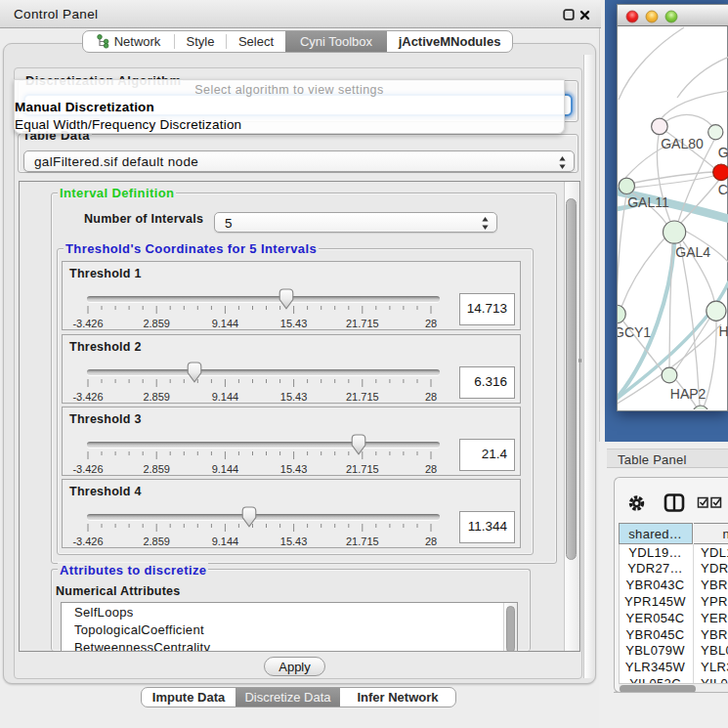 This screenshot has height=728, width=728. What do you see at coordinates (723, 331) in the screenshot?
I see `svg-text: H` at bounding box center [723, 331].